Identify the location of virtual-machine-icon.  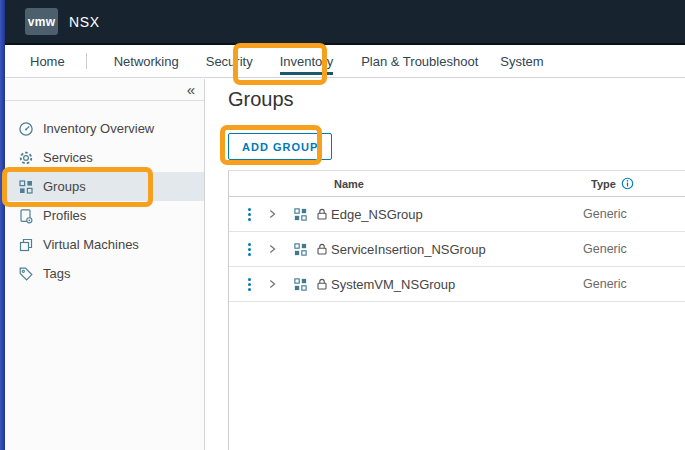
(26, 245).